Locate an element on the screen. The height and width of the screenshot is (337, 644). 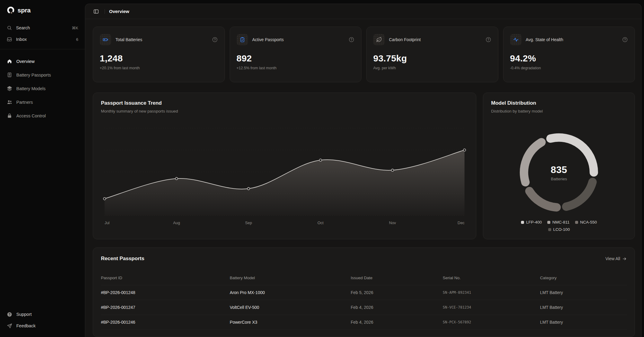
sidebar-item-overview: Overview is located at coordinates (42, 61).